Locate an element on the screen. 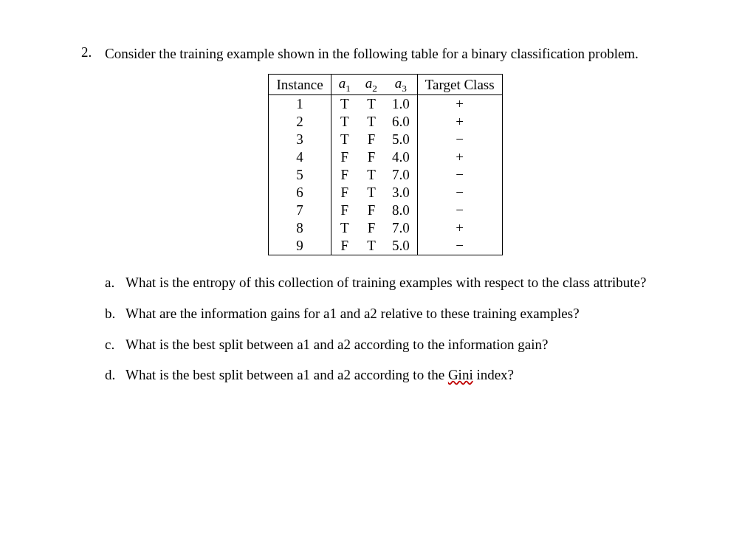 The height and width of the screenshot is (547, 756). table-row: 1 T T 1.0 + is located at coordinates (385, 105).